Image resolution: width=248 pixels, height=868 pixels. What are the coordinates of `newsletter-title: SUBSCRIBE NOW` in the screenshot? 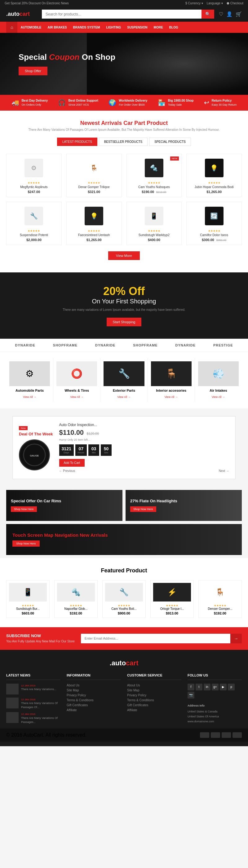 It's located at (40, 636).